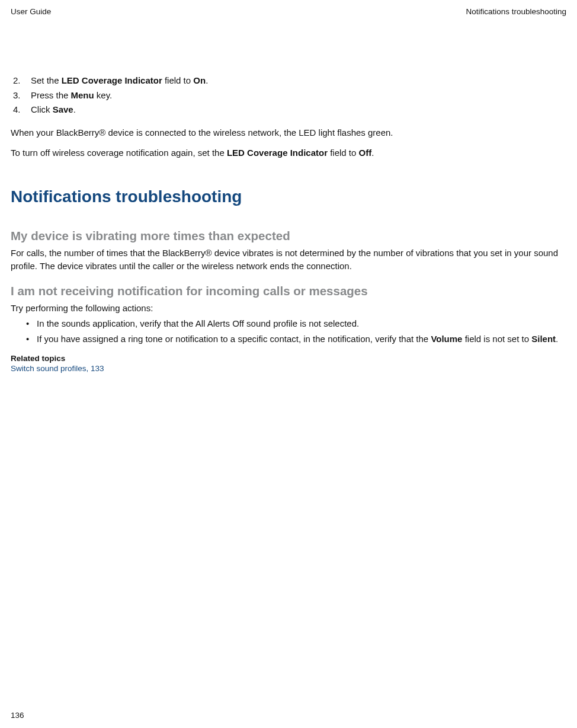 Image resolution: width=577 pixels, height=728 pixels. I want to click on header-left: User Guide, so click(31, 12).